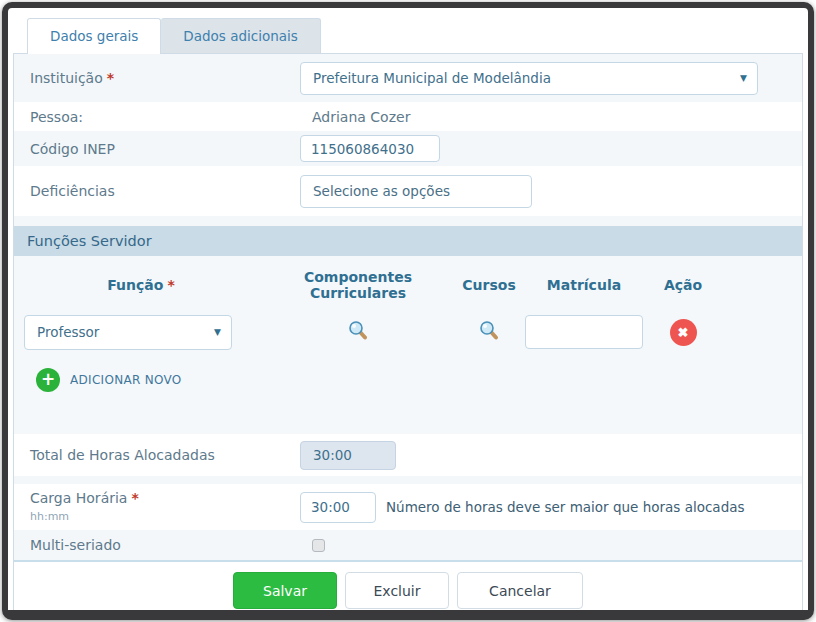  Describe the element at coordinates (684, 332) in the screenshot. I see `delete-row-button: ✖` at that location.